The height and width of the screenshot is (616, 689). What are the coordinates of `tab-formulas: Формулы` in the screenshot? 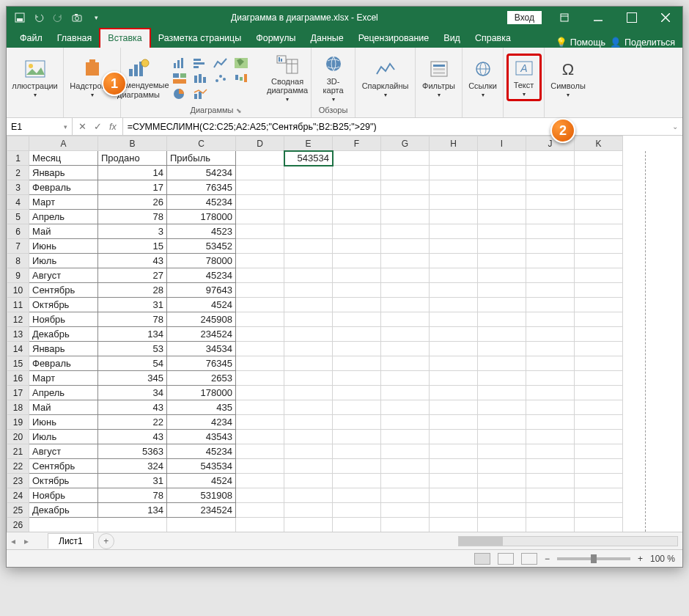 It's located at (276, 38).